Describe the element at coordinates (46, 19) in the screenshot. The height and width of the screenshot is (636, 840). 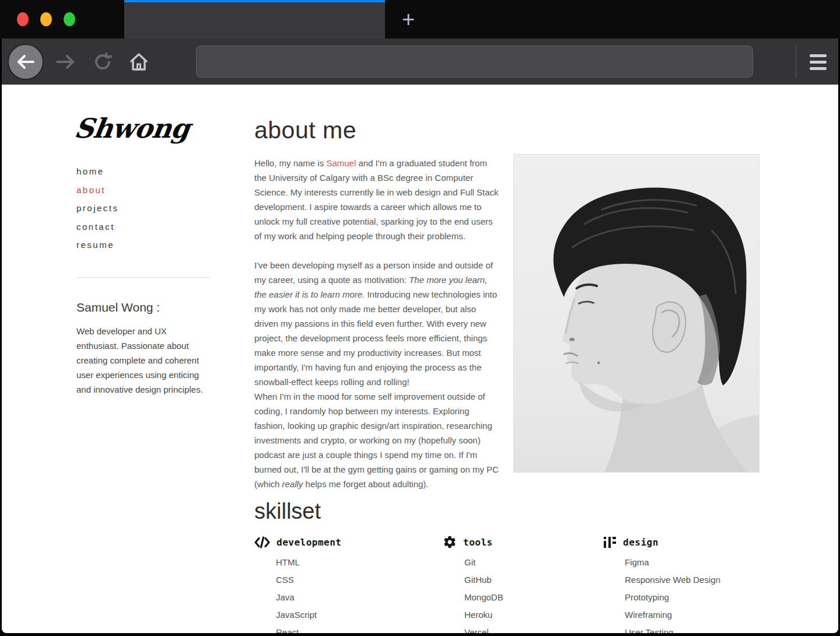
I see `window-controls` at that location.